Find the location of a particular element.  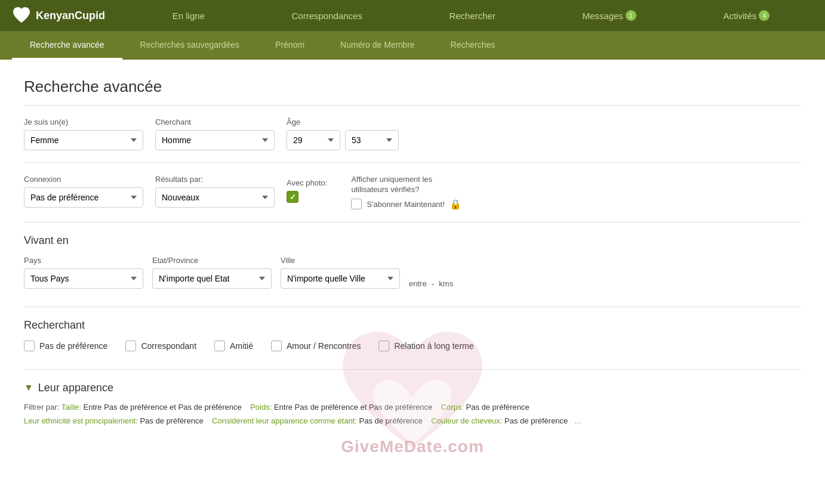

vivant-en-title: Vivant en is located at coordinates (412, 241).